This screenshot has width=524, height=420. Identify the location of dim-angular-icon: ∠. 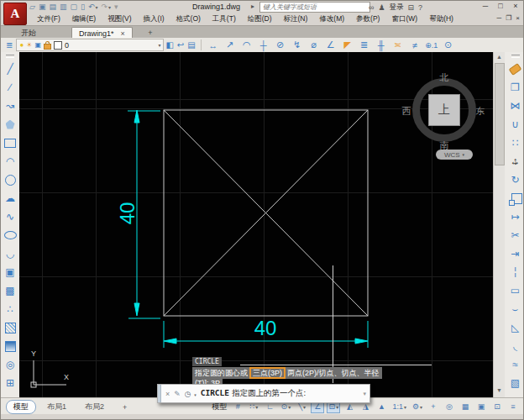
(331, 45).